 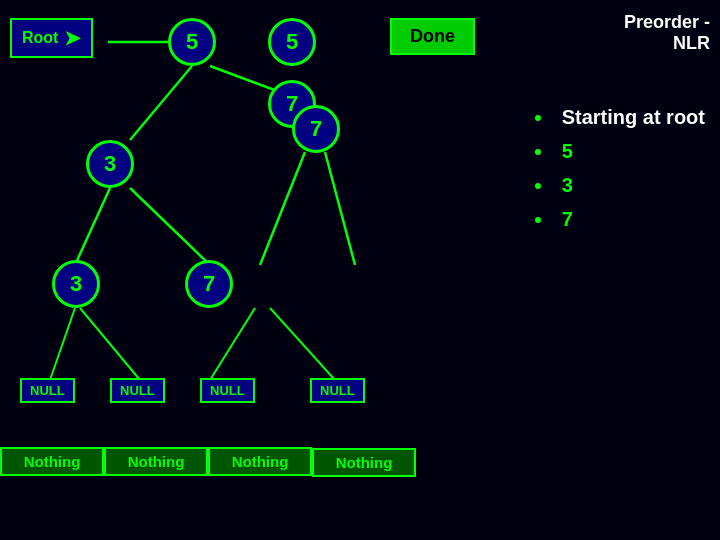 I want to click on nothing-box-1: Nothing, so click(x=52, y=462).